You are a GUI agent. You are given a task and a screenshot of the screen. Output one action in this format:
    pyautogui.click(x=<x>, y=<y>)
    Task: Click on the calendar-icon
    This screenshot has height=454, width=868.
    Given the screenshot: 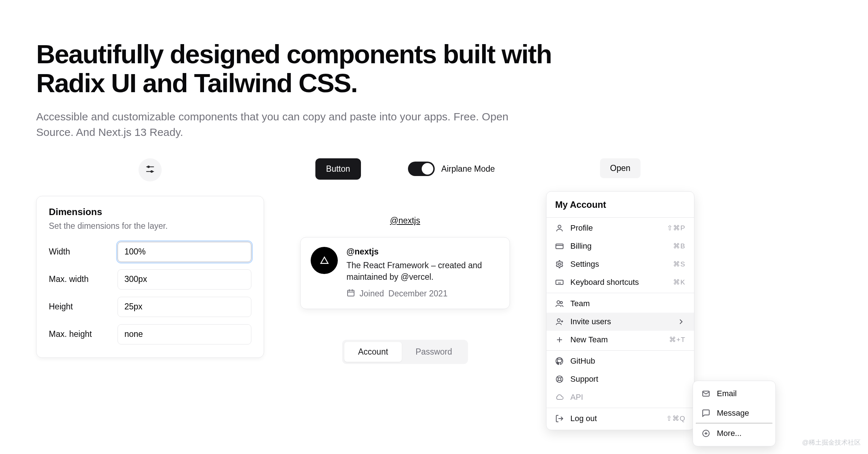 What is the action you would take?
    pyautogui.click(x=351, y=294)
    